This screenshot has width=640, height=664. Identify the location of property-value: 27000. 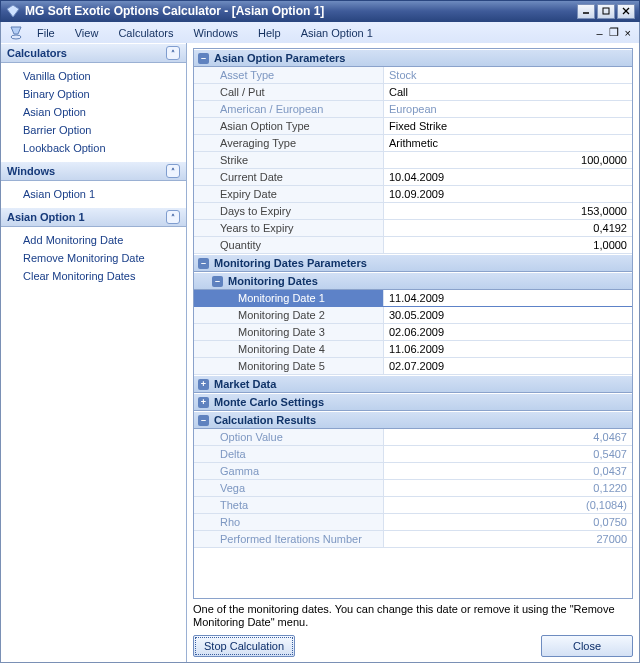
(508, 539).